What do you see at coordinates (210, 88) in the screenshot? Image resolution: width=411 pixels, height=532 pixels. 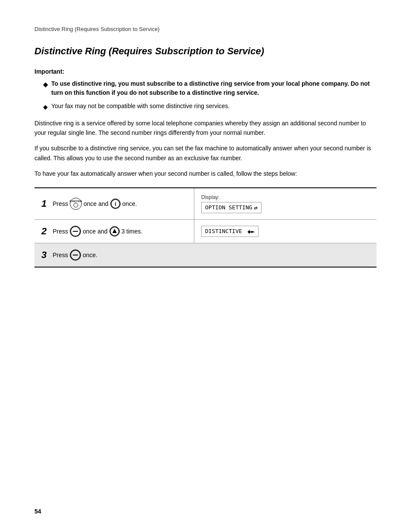 I see `bullet-item-1: ◆ To use distinctive ring, you must subs…` at bounding box center [210, 88].